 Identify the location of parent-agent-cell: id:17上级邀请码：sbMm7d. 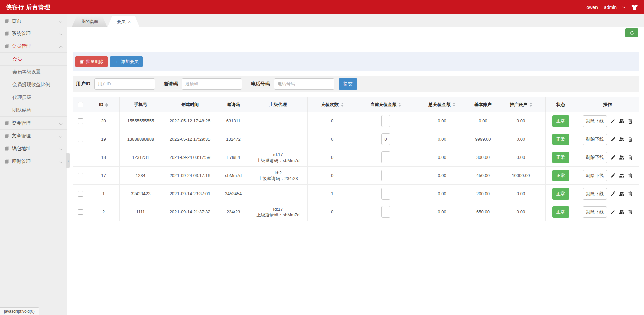
(278, 212).